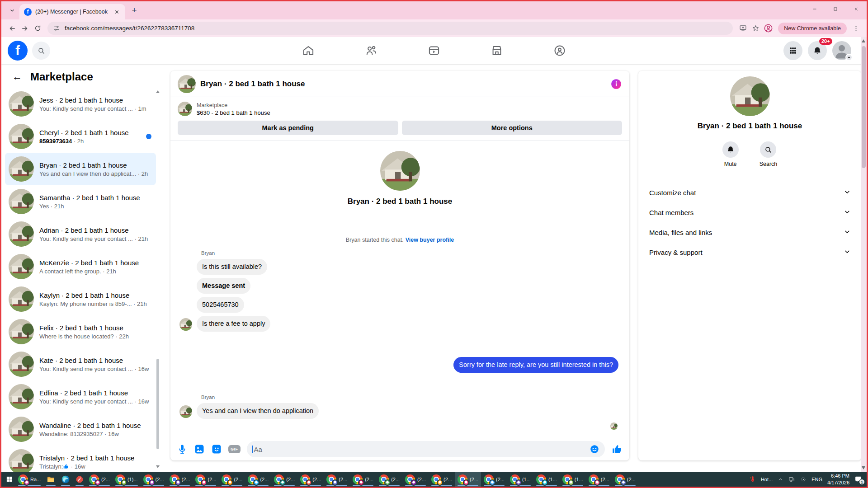 The image size is (868, 488). I want to click on conversation-item: Adrian · 2 bed 1 bath 1 houseYou: Kindly…, so click(80, 234).